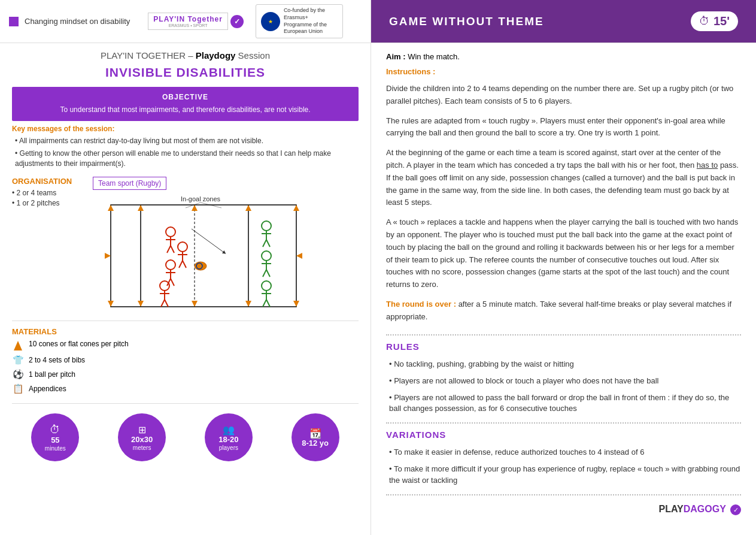 Image resolution: width=756 pixels, height=535 pixels. Describe the element at coordinates (186, 346) in the screenshot. I see `material-item-1: 10 cones or flat cones per pitch` at that location.